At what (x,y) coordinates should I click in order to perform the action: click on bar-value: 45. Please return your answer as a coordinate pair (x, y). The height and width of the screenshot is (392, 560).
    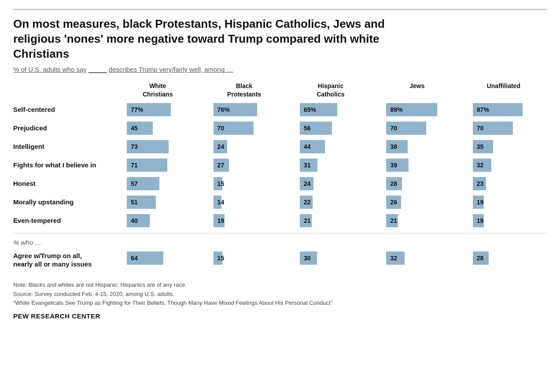
    Looking at the image, I should click on (133, 128).